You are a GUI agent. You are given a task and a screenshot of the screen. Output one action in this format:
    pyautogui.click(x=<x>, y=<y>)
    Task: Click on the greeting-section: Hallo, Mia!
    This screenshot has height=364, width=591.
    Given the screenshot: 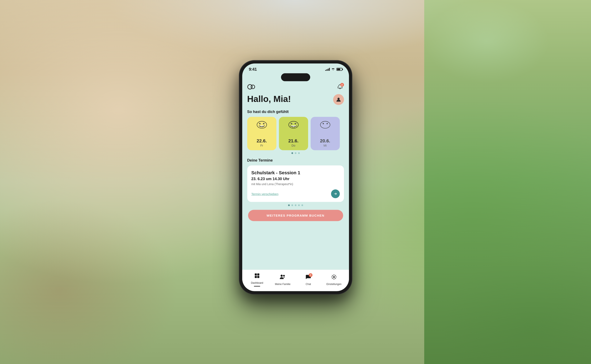 What is the action you would take?
    pyautogui.click(x=296, y=100)
    